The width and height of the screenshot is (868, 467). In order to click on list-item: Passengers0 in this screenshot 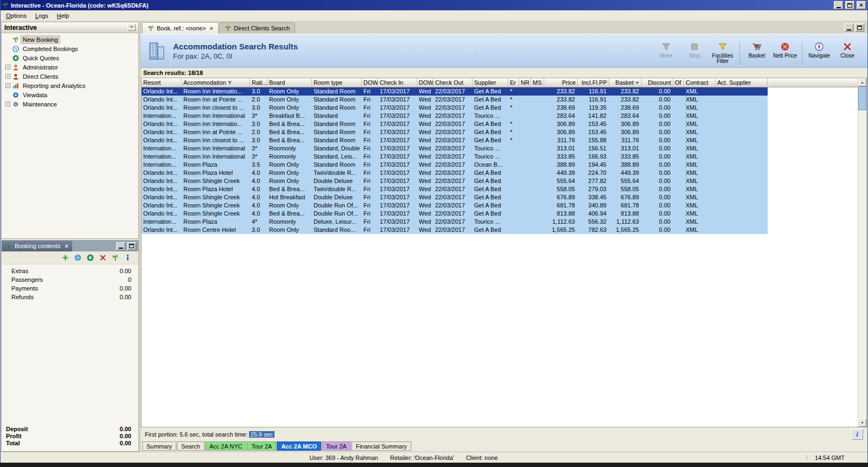, I will do `click(70, 280)`.